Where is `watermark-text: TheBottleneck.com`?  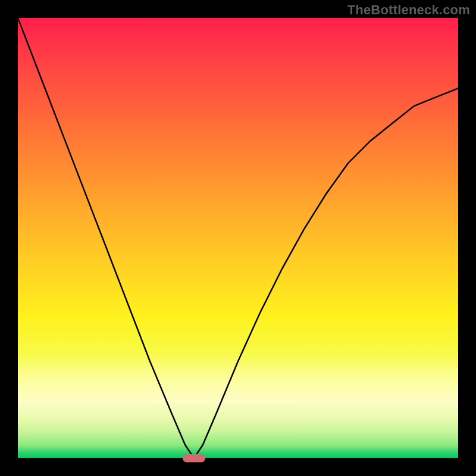 watermark-text: TheBottleneck.com is located at coordinates (409, 10).